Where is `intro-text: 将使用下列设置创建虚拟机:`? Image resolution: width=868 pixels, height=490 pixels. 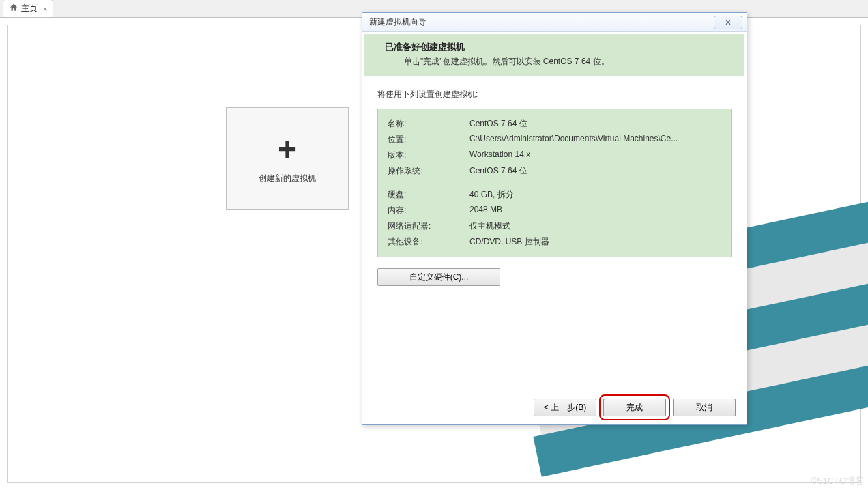
intro-text: 将使用下列设置创建虚拟机: is located at coordinates (554, 94).